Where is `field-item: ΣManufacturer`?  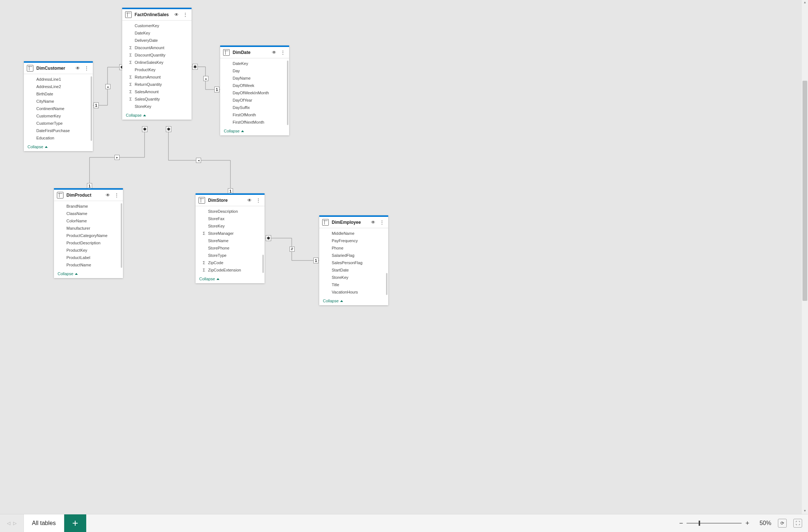 field-item: ΣManufacturer is located at coordinates (88, 228).